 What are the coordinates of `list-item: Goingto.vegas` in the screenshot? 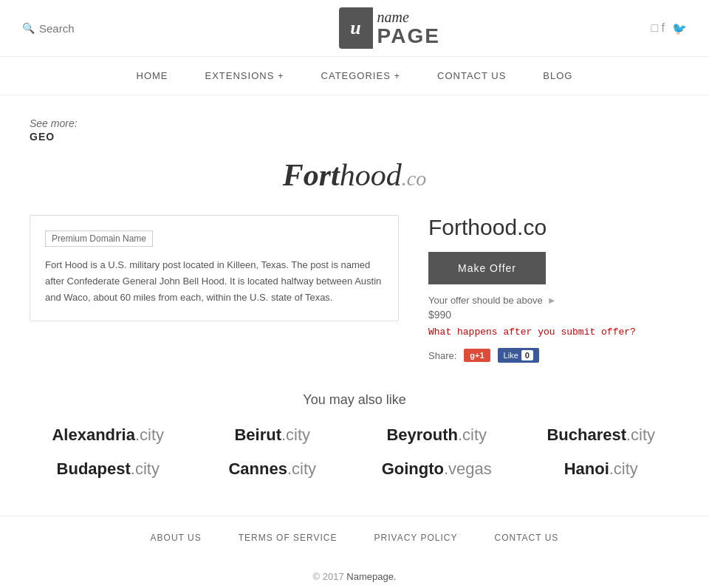 It's located at (437, 469).